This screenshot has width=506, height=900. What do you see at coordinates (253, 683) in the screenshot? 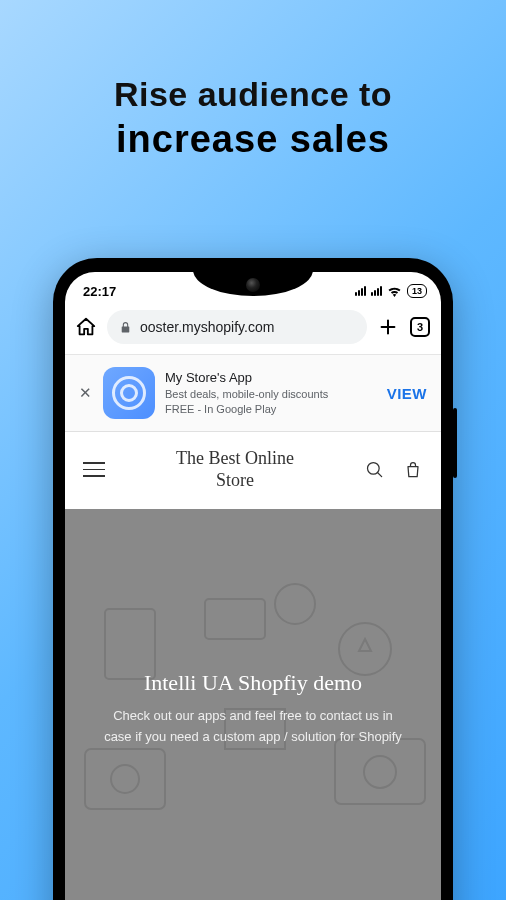
I see `hero-title: Intelli UA Shopfiy demo` at bounding box center [253, 683].